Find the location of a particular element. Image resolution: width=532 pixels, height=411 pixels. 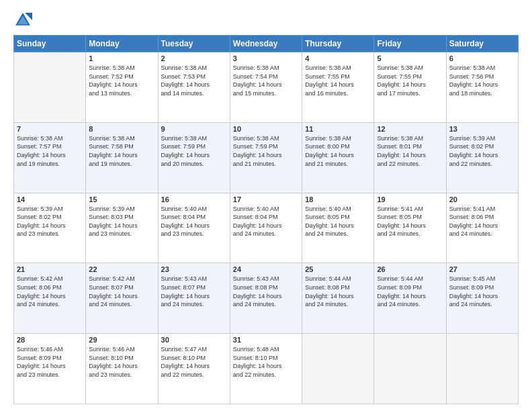

cell-details: Sunrise: 5:38 AM Sunset: 7:58 PM Dayligh… is located at coordinates (122, 151).